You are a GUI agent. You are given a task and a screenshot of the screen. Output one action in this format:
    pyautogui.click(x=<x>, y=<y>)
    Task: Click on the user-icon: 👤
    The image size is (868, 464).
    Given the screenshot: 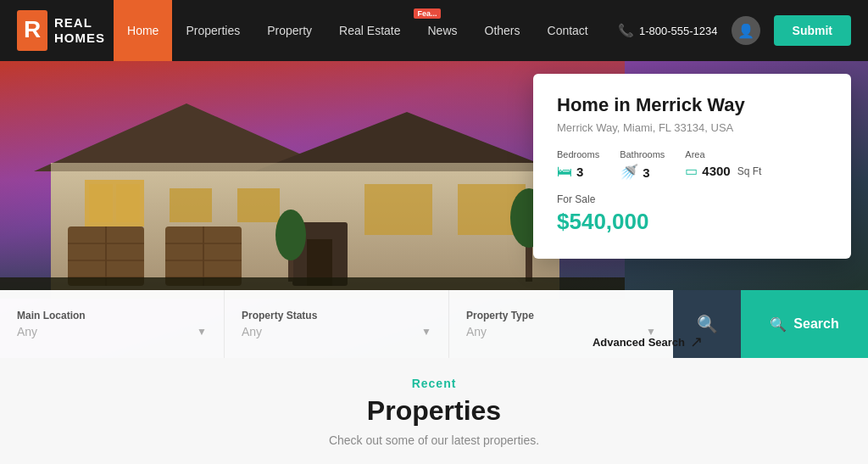 What is the action you would take?
    pyautogui.click(x=746, y=31)
    